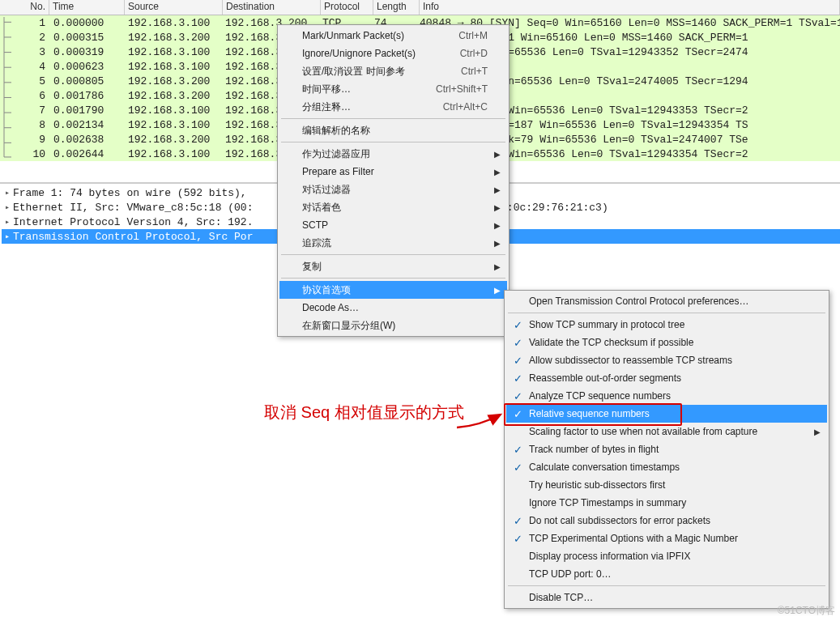 The height and width of the screenshot is (621, 840). What do you see at coordinates (394, 207) in the screenshot?
I see `menu-item: 对话着色▶` at bounding box center [394, 207].